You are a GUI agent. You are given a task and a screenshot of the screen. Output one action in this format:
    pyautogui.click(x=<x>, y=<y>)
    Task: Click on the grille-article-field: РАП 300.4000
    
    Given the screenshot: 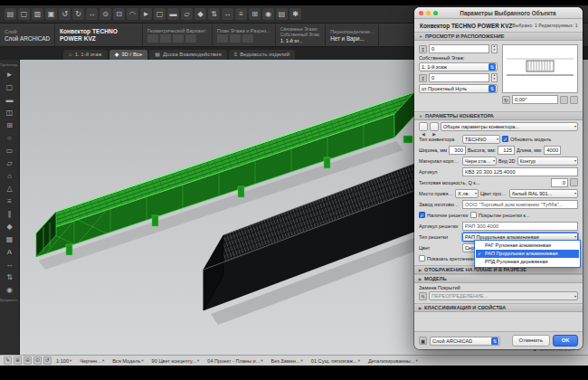 What is the action you would take?
    pyautogui.click(x=520, y=226)
    